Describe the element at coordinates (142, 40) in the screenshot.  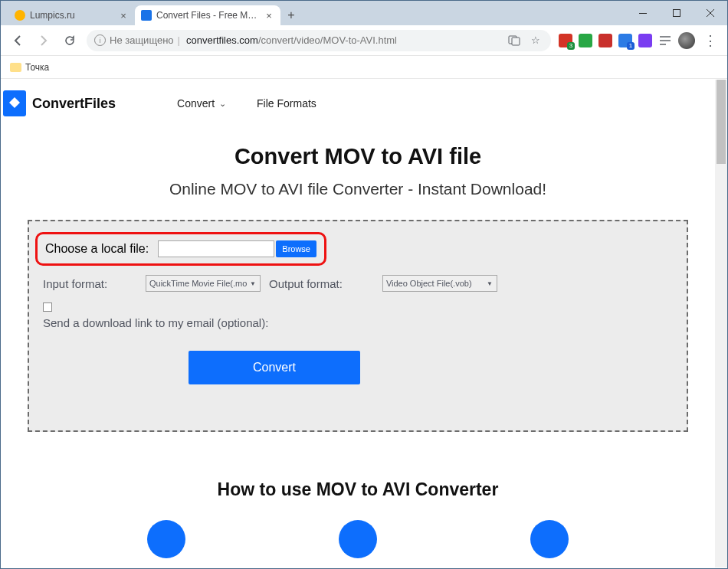
I see `security-text: Не защищено` at that location.